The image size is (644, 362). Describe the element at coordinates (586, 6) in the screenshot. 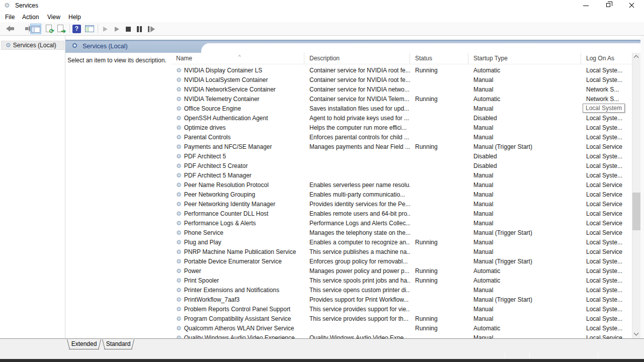

I see `minimize-button` at that location.